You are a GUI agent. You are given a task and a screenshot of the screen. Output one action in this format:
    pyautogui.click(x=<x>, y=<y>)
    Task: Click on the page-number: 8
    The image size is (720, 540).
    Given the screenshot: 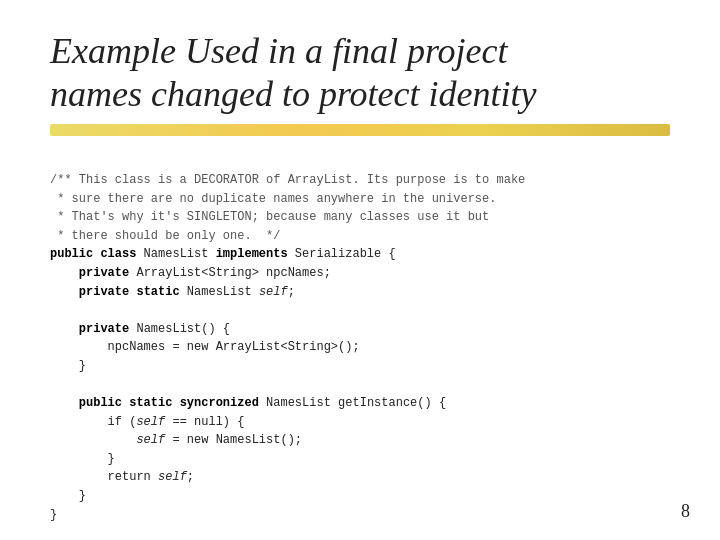 What is the action you would take?
    pyautogui.click(x=686, y=512)
    